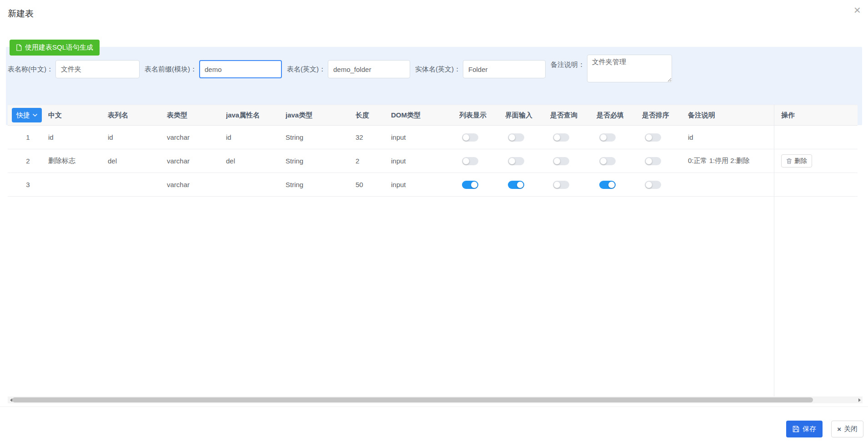 The height and width of the screenshot is (442, 868). Describe the element at coordinates (27, 115) in the screenshot. I see `quick-dropdown-button: 快捷` at that location.